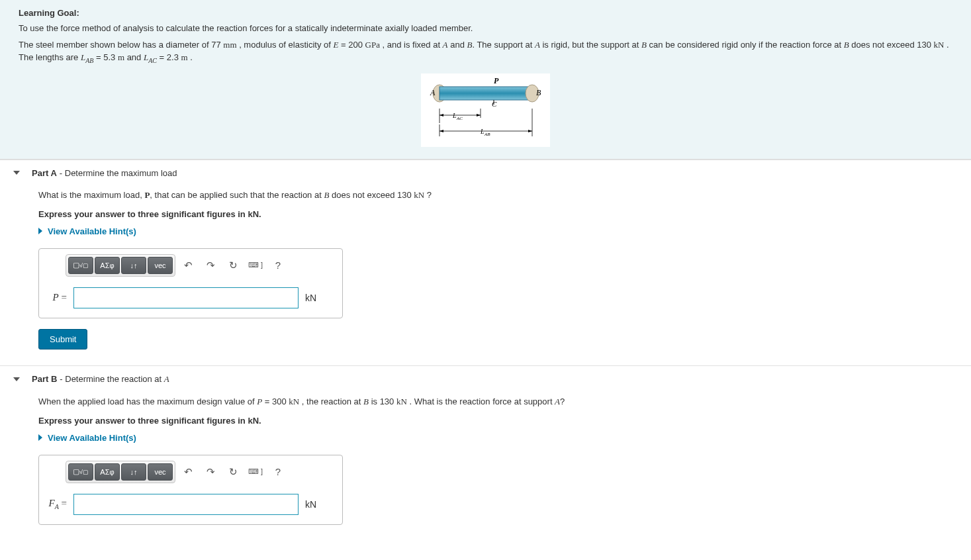  What do you see at coordinates (186, 298) in the screenshot?
I see `answer-input-P` at bounding box center [186, 298].